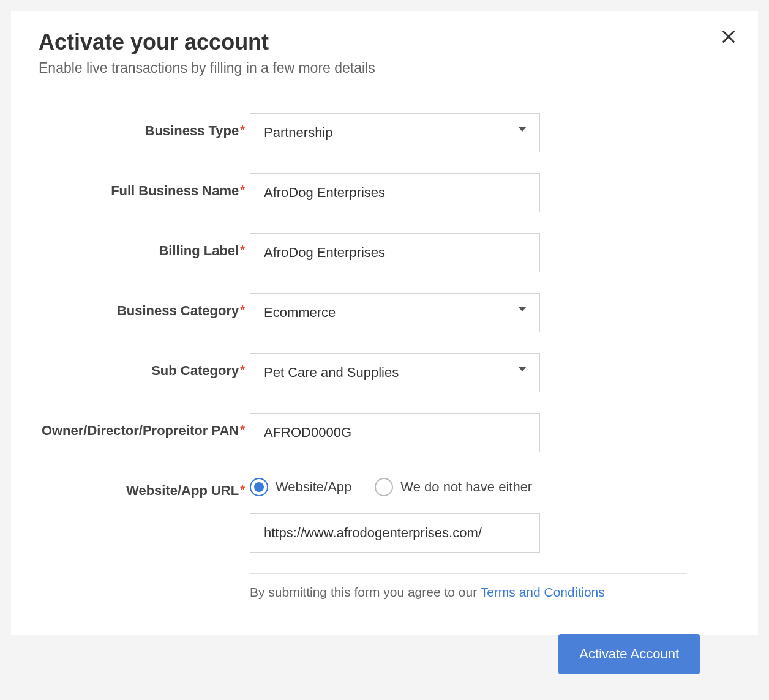  I want to click on submit-row: Activate Account, so click(384, 654).